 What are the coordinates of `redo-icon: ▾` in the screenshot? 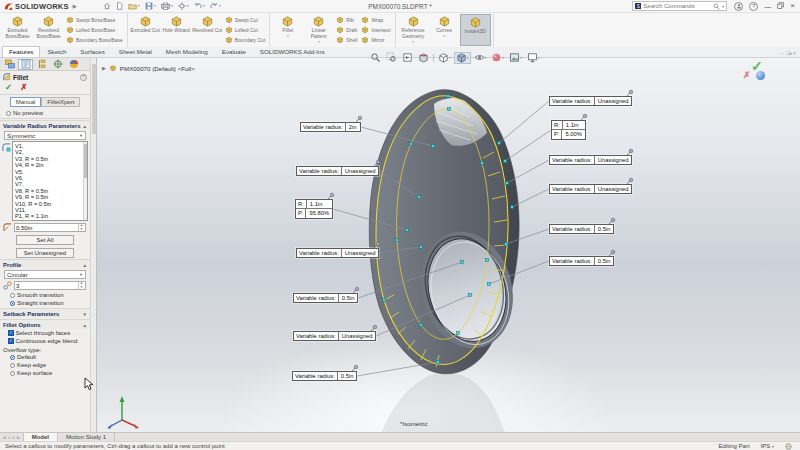 It's located at (216, 6).